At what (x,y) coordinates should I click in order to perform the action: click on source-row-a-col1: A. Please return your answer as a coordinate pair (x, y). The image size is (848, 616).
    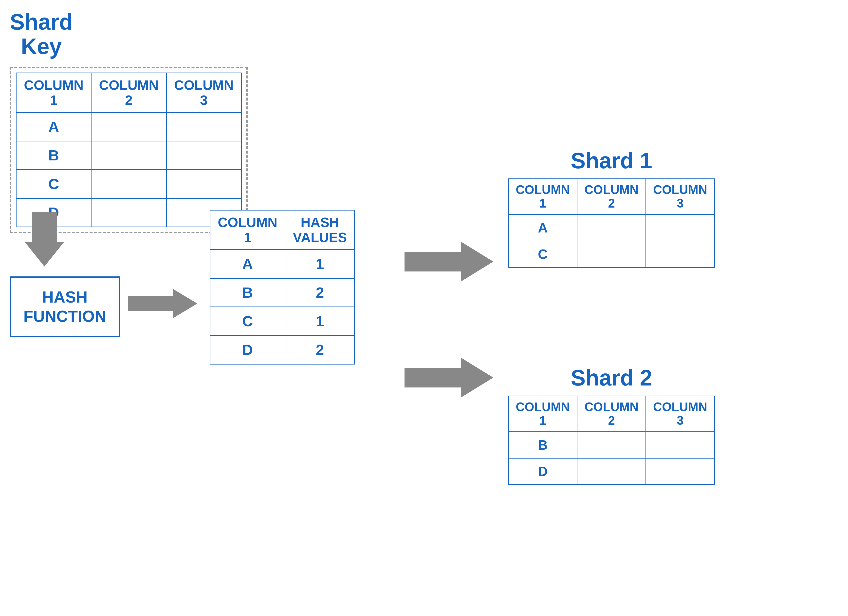
    Looking at the image, I should click on (54, 127).